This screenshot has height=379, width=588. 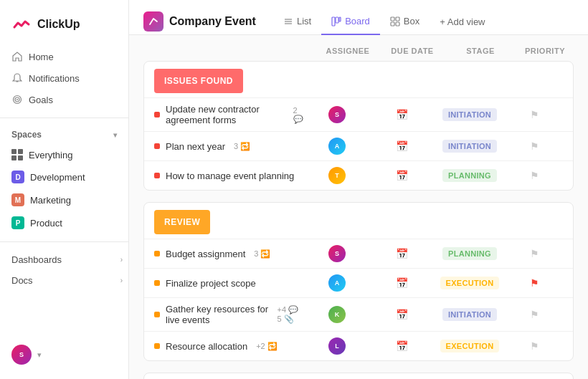 I want to click on project-title: Company Event, so click(x=212, y=21).